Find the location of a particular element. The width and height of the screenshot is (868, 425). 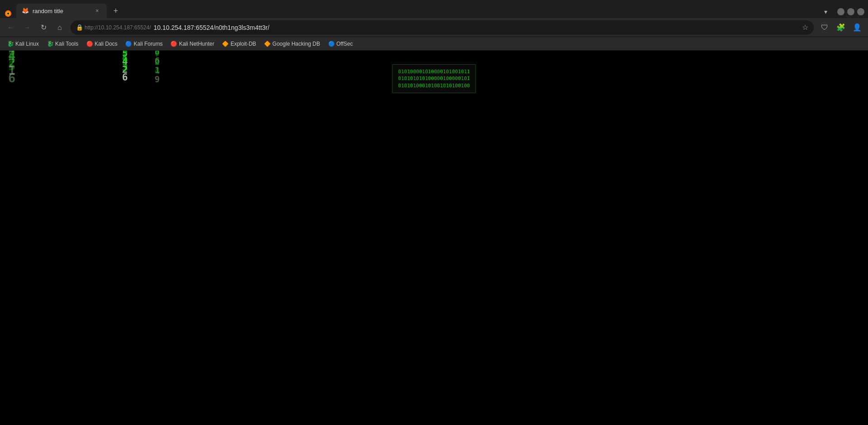

new-tab-button: + is located at coordinates (116, 11).